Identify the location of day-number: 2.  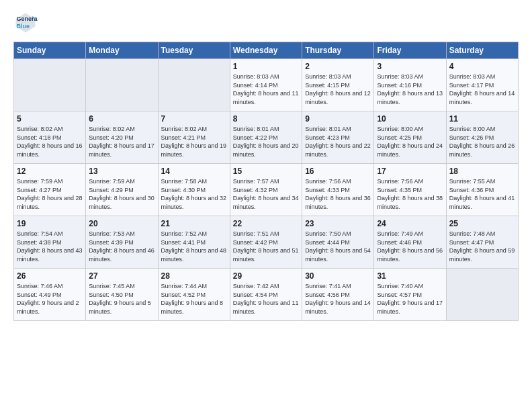
(338, 66).